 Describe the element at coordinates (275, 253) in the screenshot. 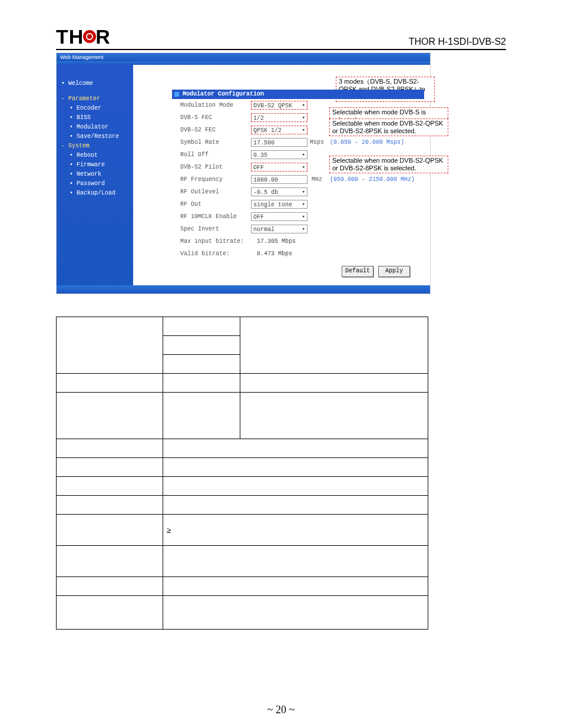

I see `value-valid-bitrate: 8.473 Mbps` at that location.